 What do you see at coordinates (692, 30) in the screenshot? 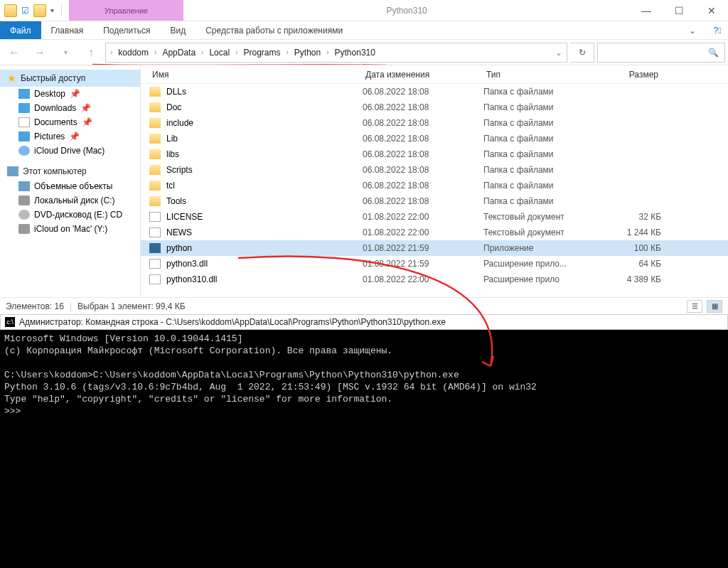
I see `ribbon-collapse-icon: ⌄` at bounding box center [692, 30].